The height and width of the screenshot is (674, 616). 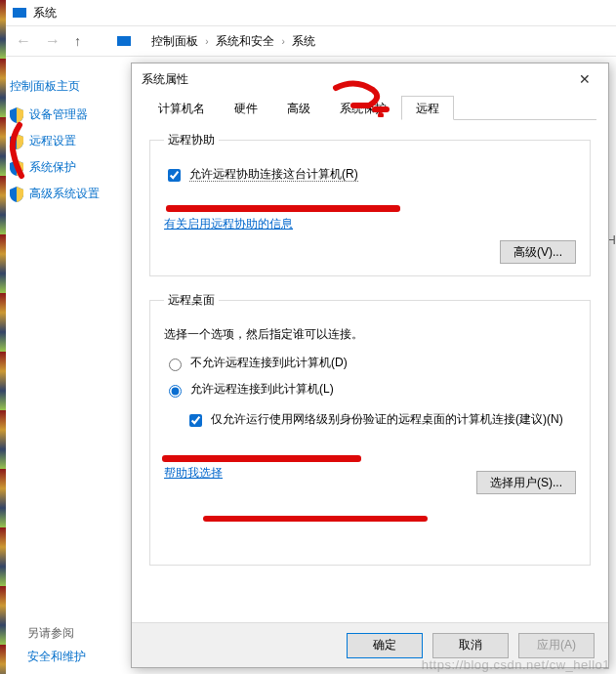 I want to click on taskbar-edge, so click(x=3, y=337).